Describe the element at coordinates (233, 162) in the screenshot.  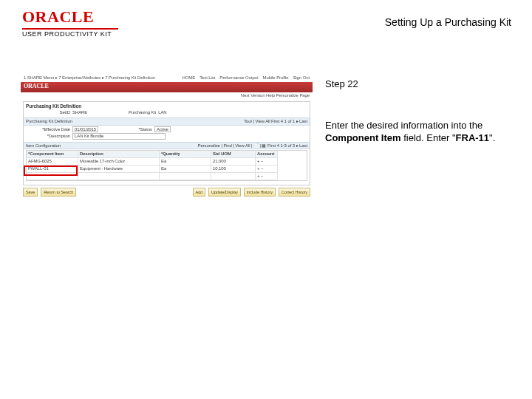
I see `cell-r0-c3: 21,000` at that location.